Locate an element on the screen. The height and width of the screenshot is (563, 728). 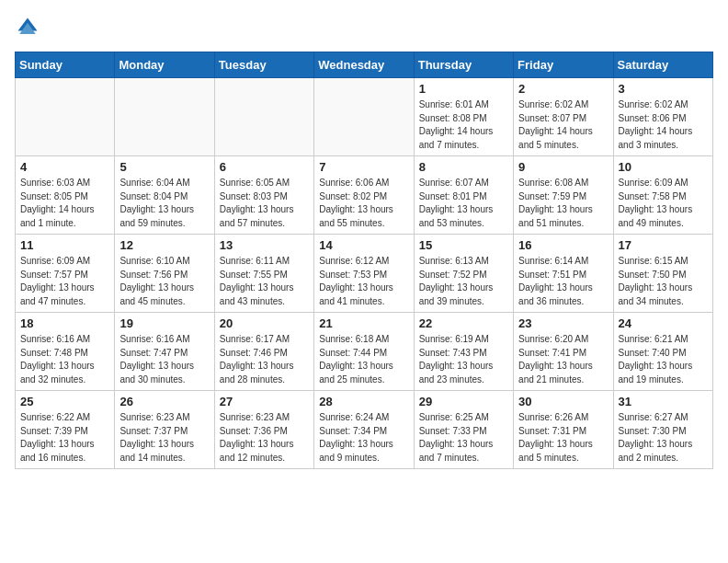
weekday-header-monday: Monday is located at coordinates (165, 65).